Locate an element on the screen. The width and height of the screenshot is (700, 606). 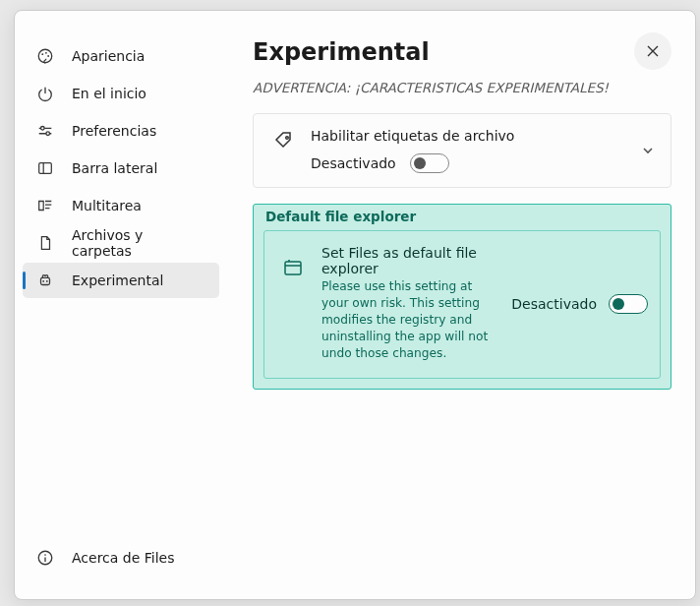
close-icon is located at coordinates (653, 51).